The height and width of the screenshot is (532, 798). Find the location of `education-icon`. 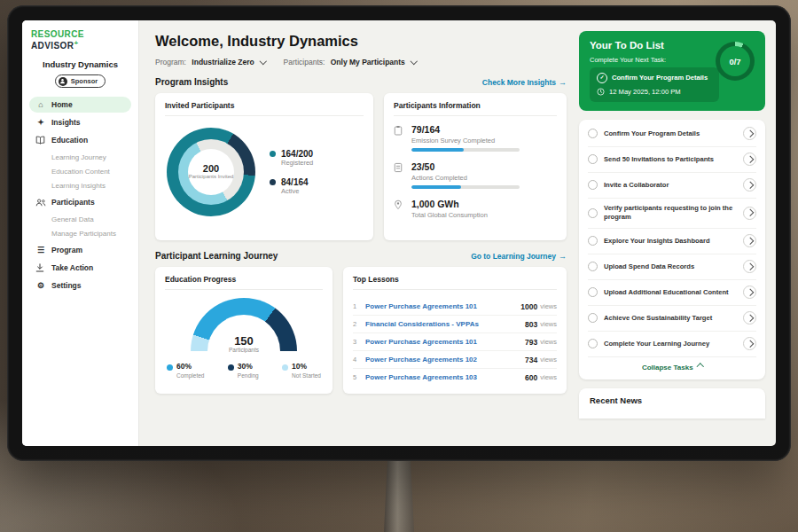

education-icon is located at coordinates (41, 140).